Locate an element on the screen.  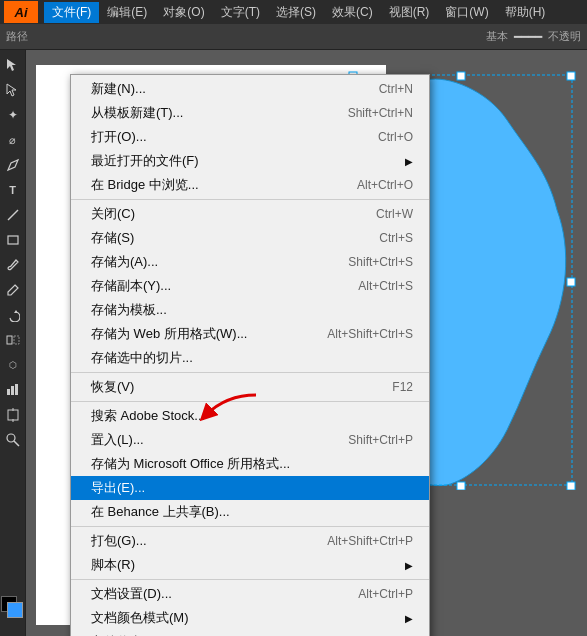
menu-item-save-template: 存储为模板... is located at coordinates (250, 310).